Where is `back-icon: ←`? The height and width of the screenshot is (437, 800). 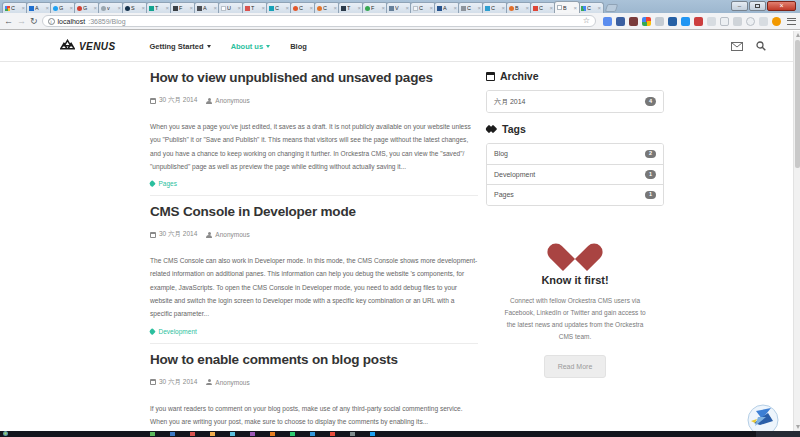
back-icon: ← is located at coordinates (8, 22).